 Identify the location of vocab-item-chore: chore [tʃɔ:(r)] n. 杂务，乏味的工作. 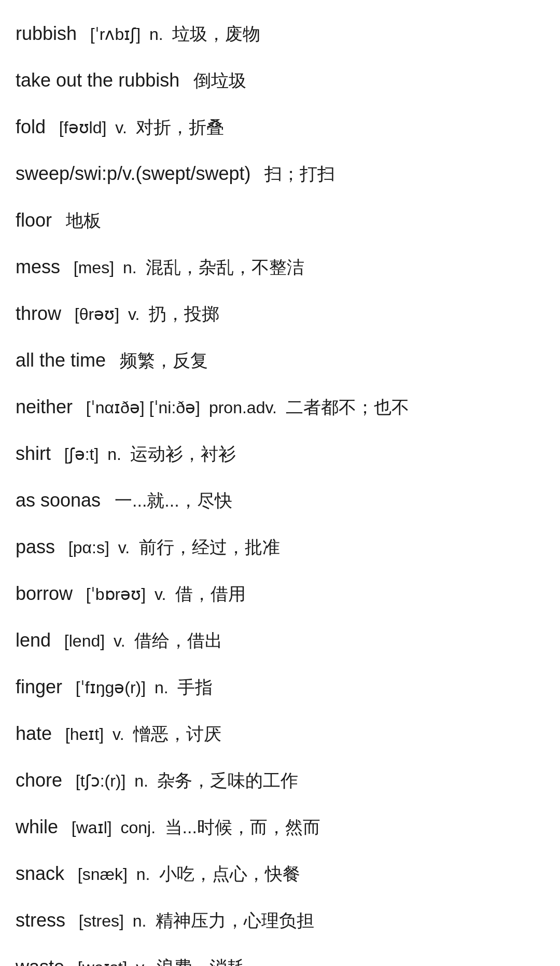
(280, 780).